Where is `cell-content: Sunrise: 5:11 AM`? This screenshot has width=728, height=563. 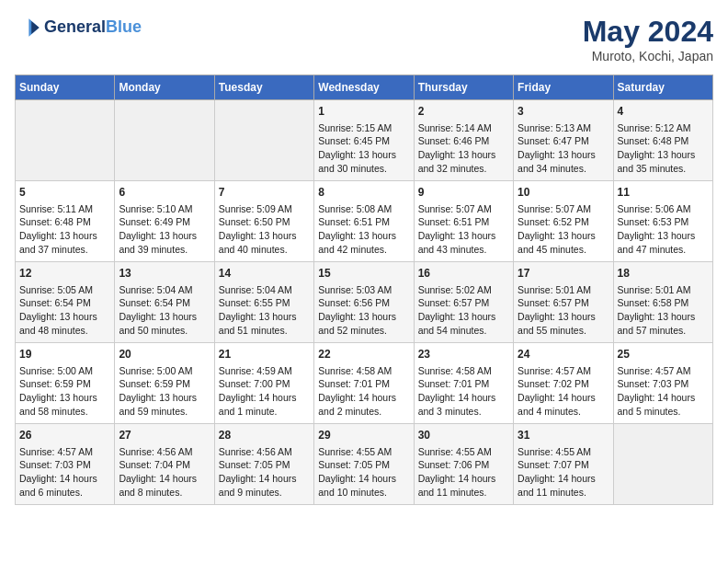 cell-content: Sunrise: 5:11 AM is located at coordinates (64, 210).